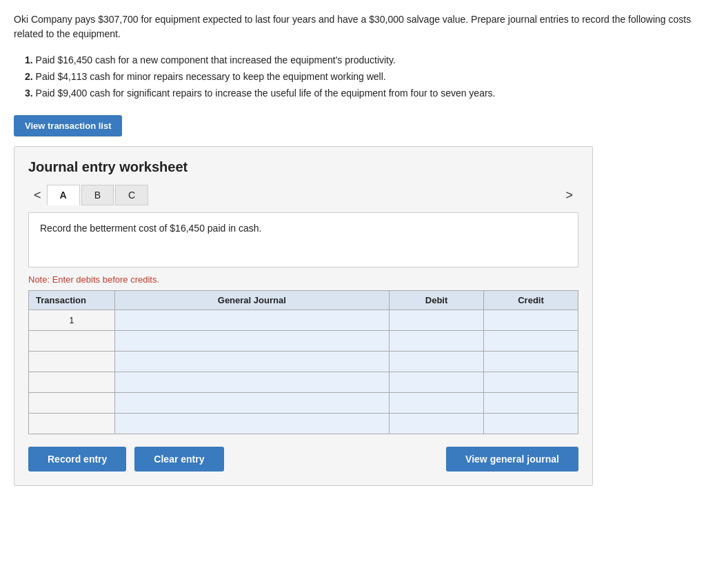 The height and width of the screenshot is (588, 706). Describe the element at coordinates (303, 195) in the screenshot. I see `tabs-nav: < A B C >` at that location.